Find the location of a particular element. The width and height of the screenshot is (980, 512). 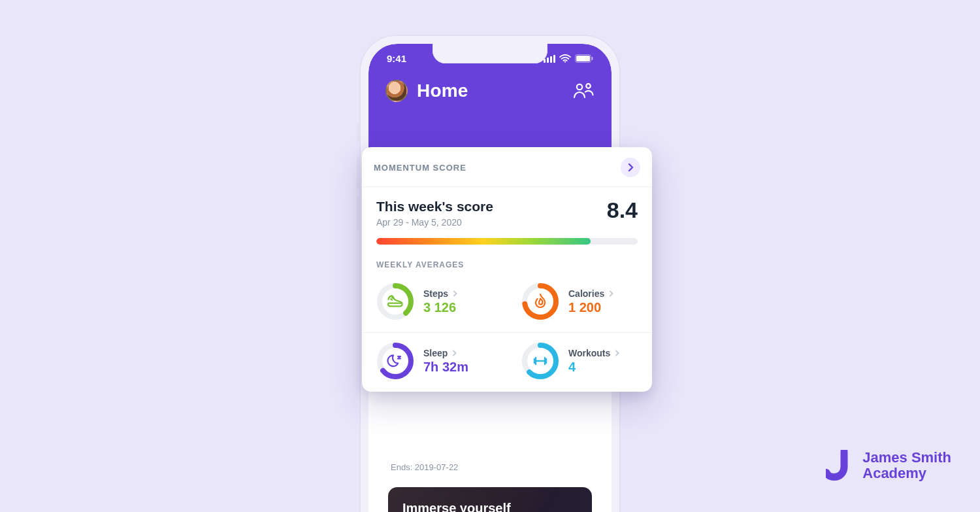

moon-icon is located at coordinates (394, 361).